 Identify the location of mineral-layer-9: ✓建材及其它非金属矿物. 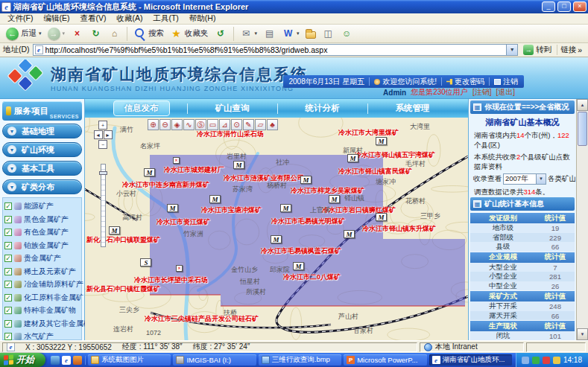
(42, 324).